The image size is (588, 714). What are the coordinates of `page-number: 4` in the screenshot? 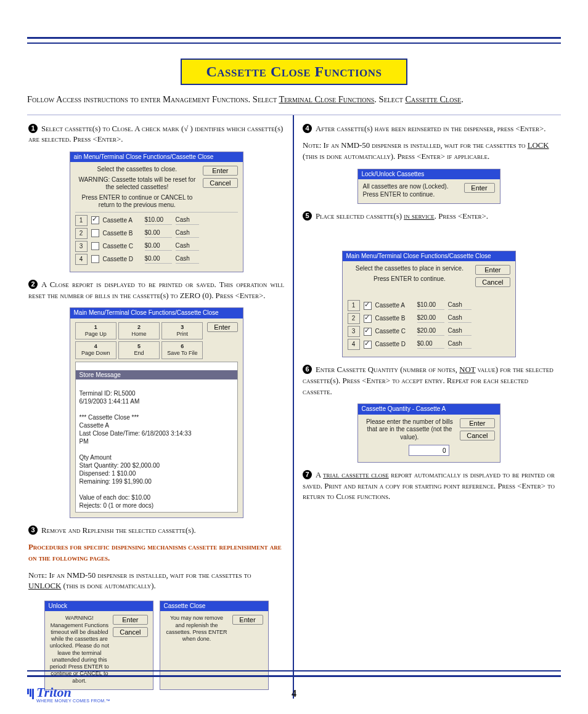 It's located at (294, 694).